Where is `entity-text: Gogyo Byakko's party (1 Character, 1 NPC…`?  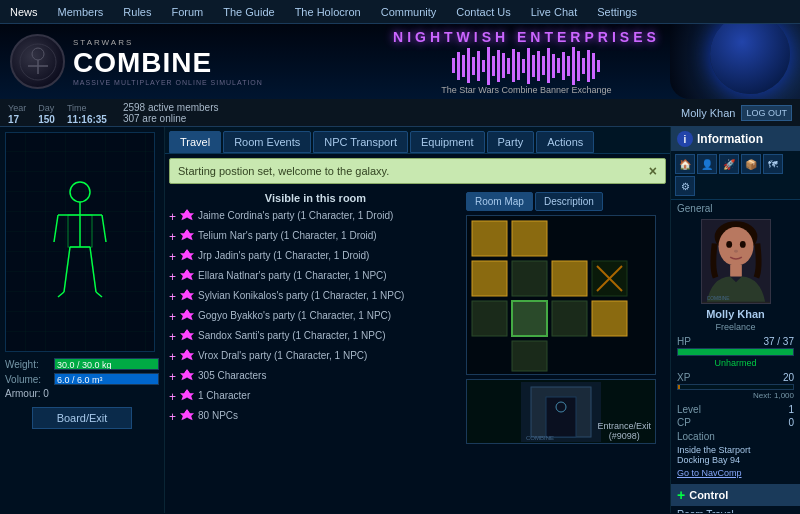 entity-text: Gogyo Byakko's party (1 Character, 1 NPC… is located at coordinates (294, 316).